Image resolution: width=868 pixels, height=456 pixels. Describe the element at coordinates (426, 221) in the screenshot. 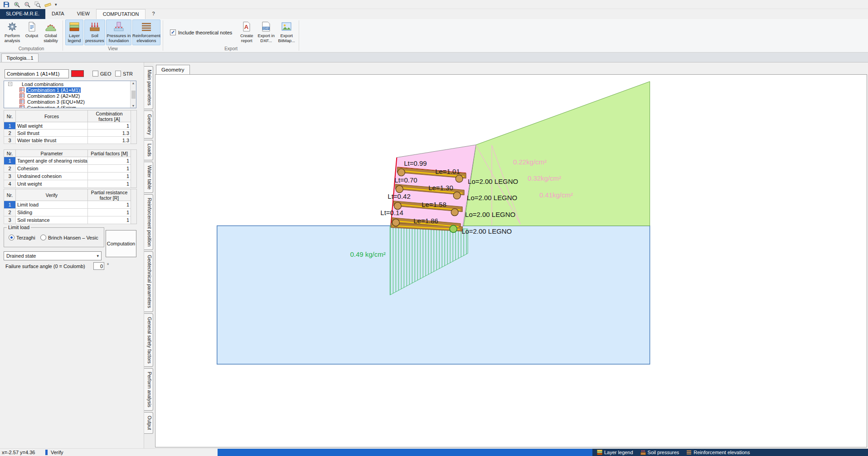

I see `le-label: Le=1.86` at that location.